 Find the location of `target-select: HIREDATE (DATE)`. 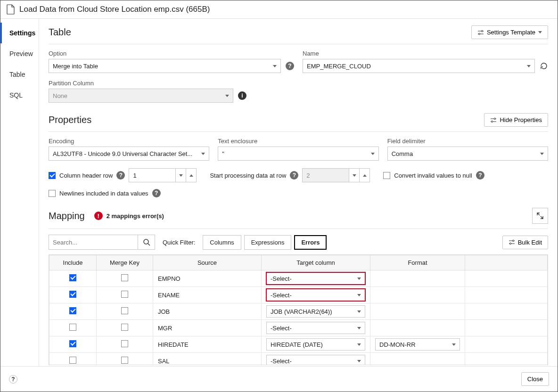

target-select: HIREDATE (DATE) is located at coordinates (316, 344).